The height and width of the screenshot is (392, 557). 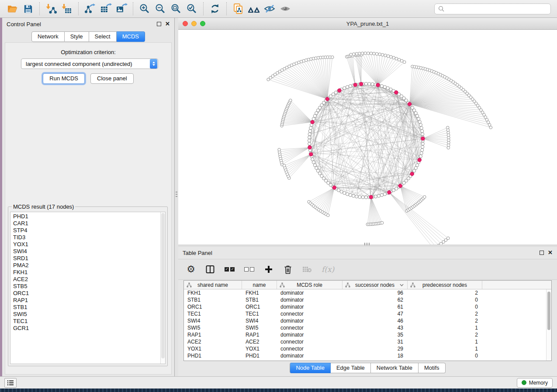 I want to click on table-row: SWI5SWI5connector431, so click(x=368, y=328).